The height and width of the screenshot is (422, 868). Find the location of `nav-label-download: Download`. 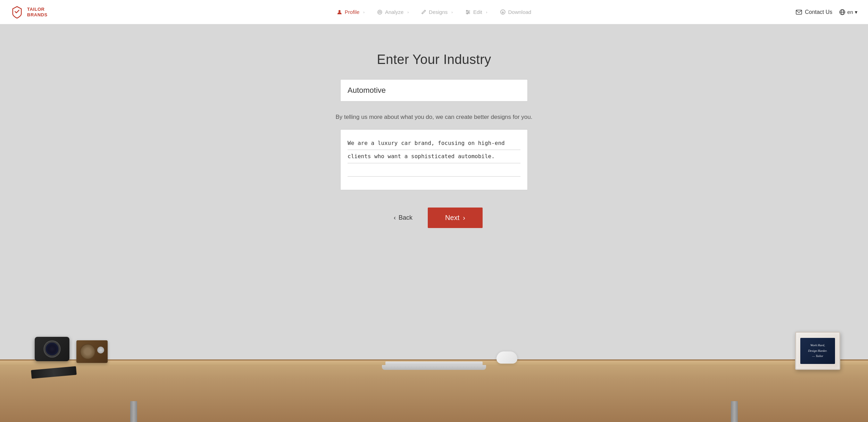

nav-label-download: Download is located at coordinates (519, 12).